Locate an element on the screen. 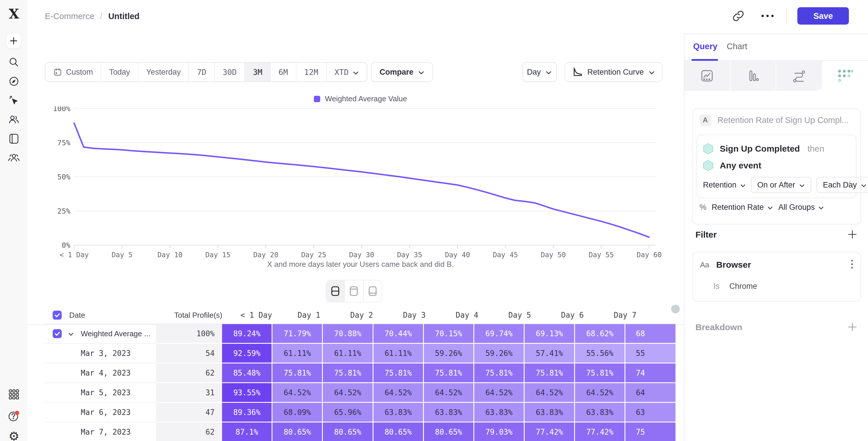 The height and width of the screenshot is (441, 868). breadcrumb-page-title: Untitled is located at coordinates (124, 16).